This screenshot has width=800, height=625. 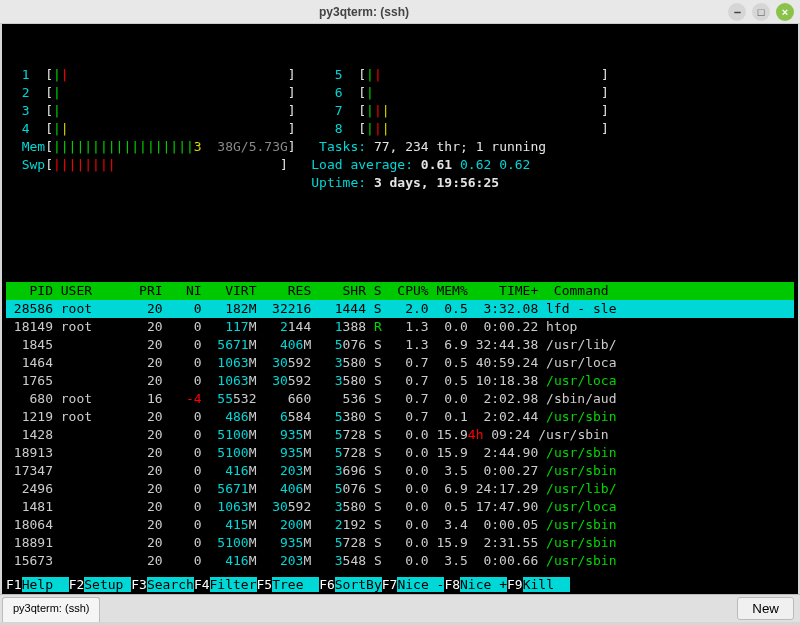 I want to click on process-row: 1464 20 0 1063M 30592 3580 S 0.7 0.5 40:…, so click(x=400, y=363).